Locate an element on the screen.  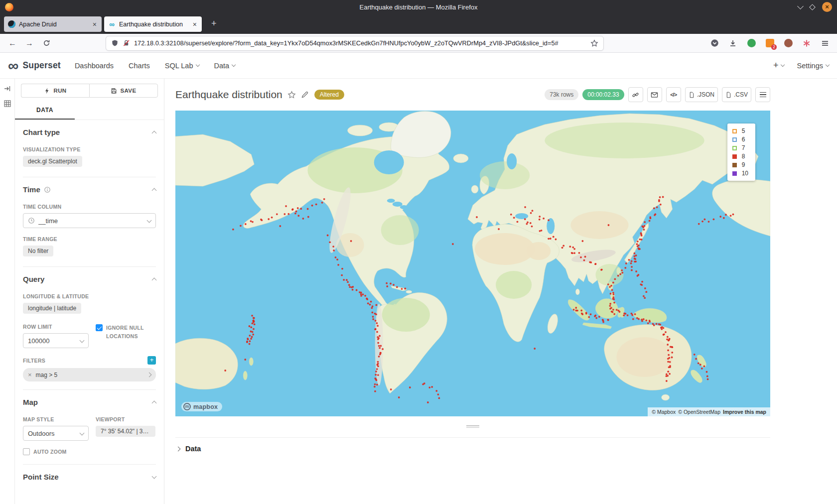
map-style-select: Outdoors is located at coordinates (56, 433).